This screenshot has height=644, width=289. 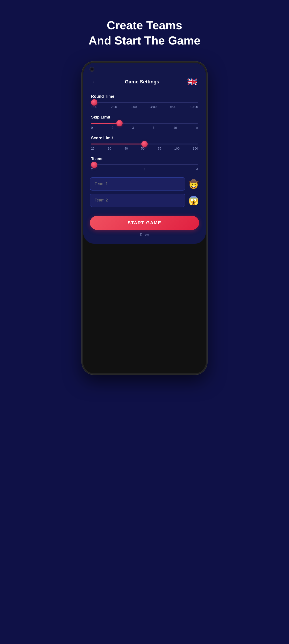 I want to click on team2-input, so click(x=138, y=200).